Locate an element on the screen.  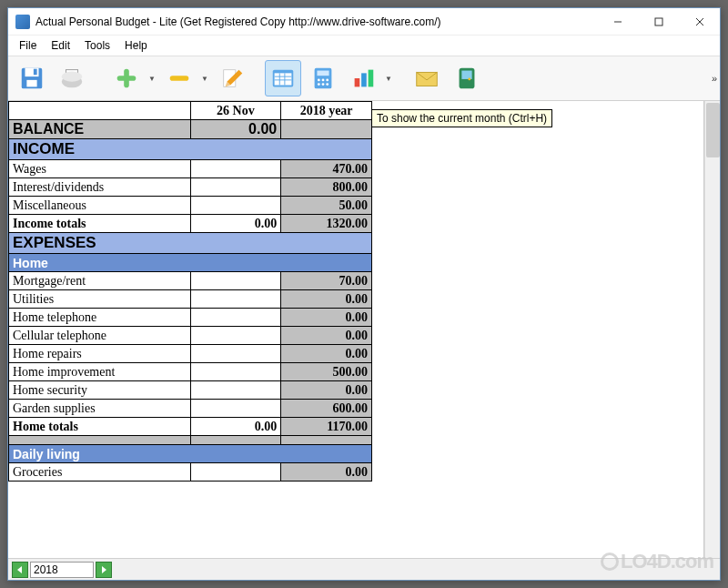
chart-button is located at coordinates (363, 78).